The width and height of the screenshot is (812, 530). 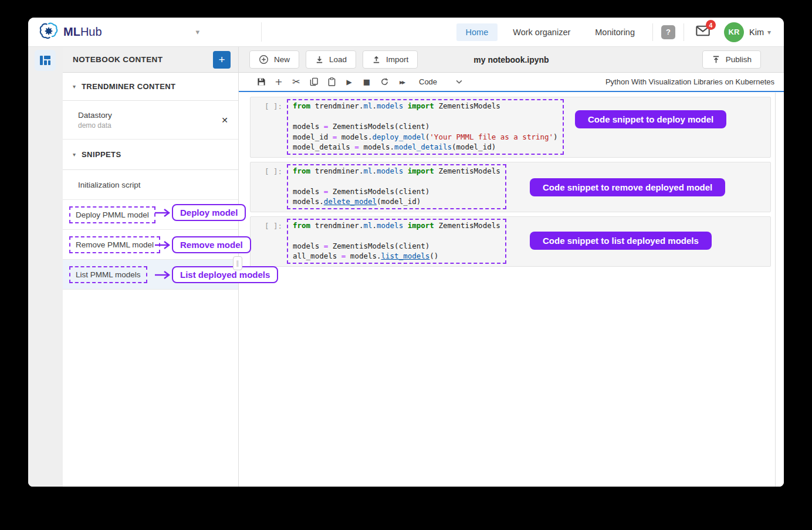 I want to click on avatar: KR, so click(x=734, y=32).